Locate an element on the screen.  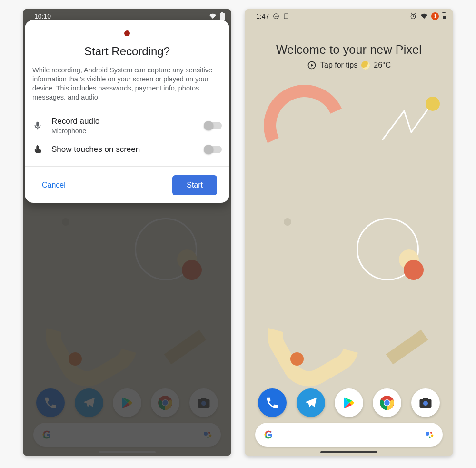
cancel-button: Cancel is located at coordinates (54, 185).